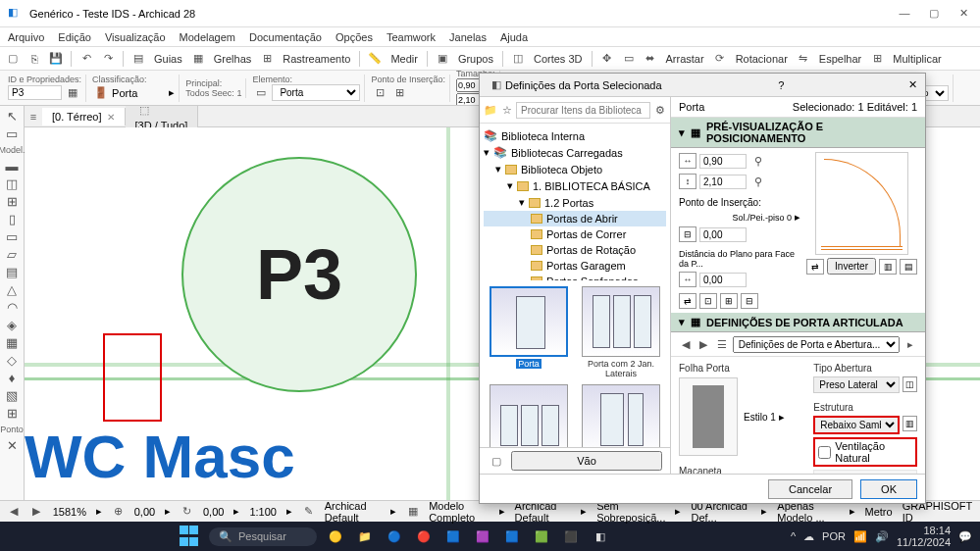 The image size is (980, 551). I want to click on multiply-icon: ⊞, so click(877, 59).